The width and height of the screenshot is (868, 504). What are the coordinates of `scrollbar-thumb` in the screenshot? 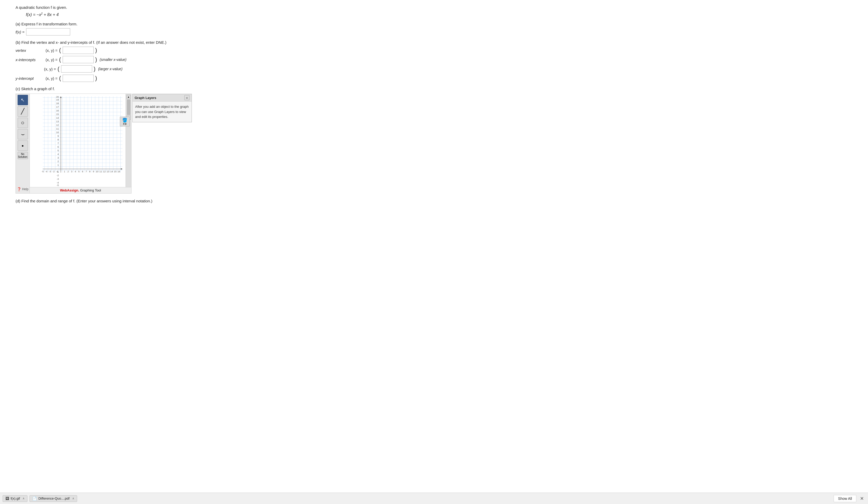 It's located at (129, 108).